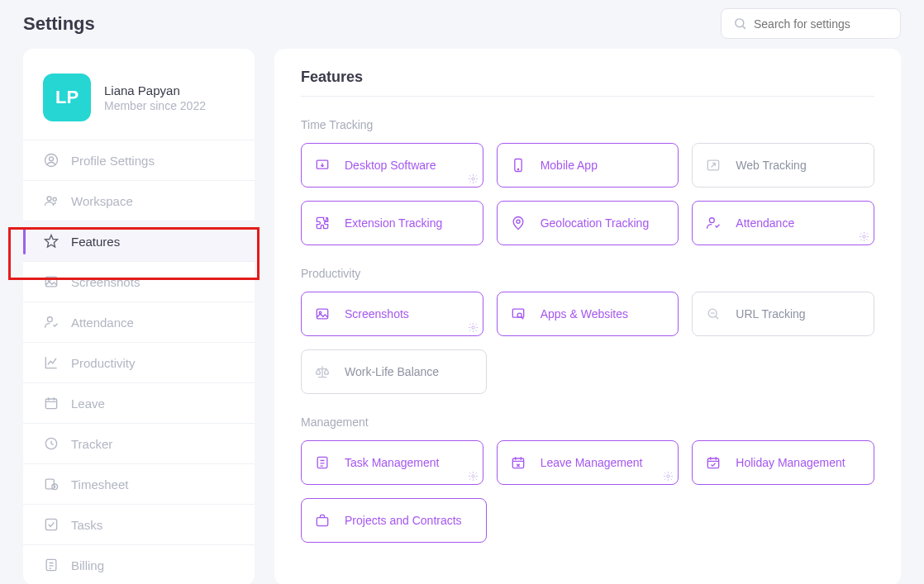  What do you see at coordinates (139, 241) in the screenshot?
I see `sidebar-item-features: Features` at bounding box center [139, 241].